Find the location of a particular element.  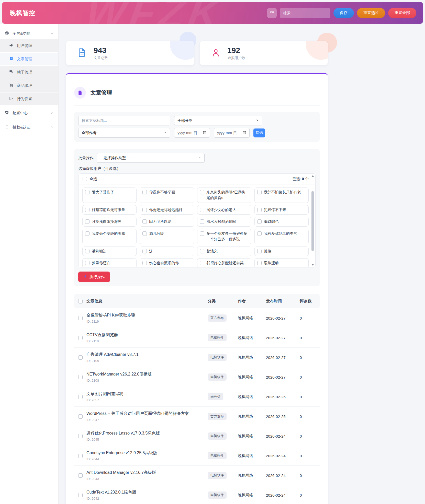

filter-button: 筛选 is located at coordinates (259, 133).